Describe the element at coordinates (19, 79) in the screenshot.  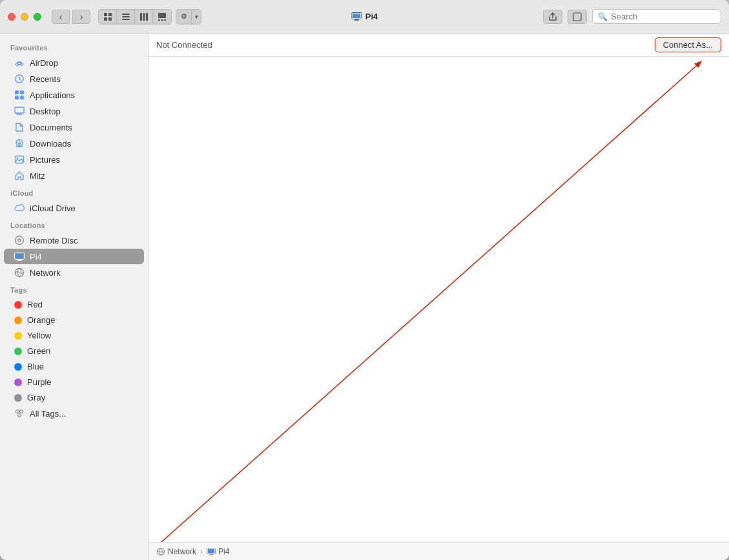
I see `recents-icon` at that location.